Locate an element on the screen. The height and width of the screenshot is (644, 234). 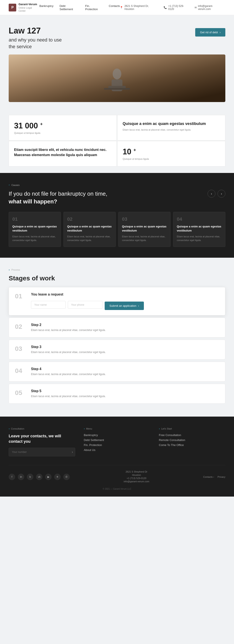
brand-name: Garant-Verum is located at coordinates (29, 4).